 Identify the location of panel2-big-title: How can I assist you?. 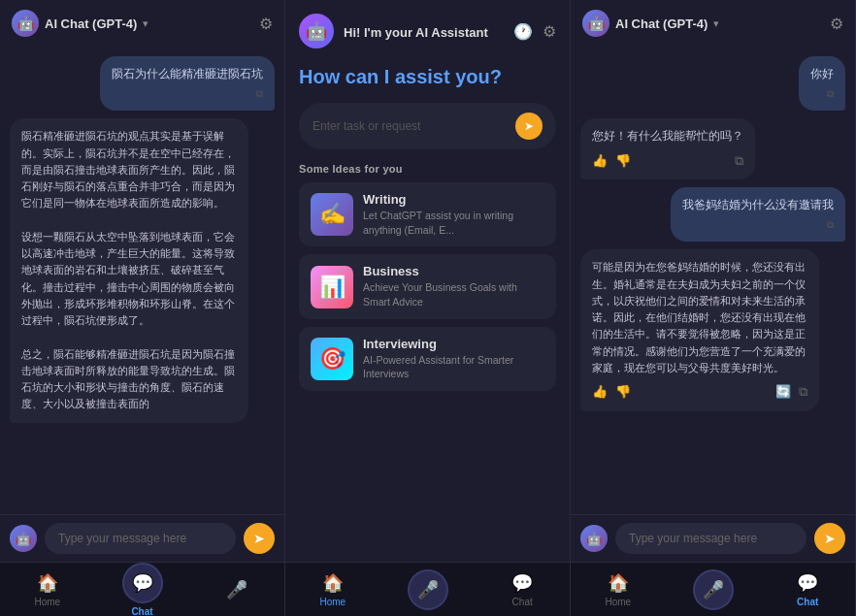
(427, 81).